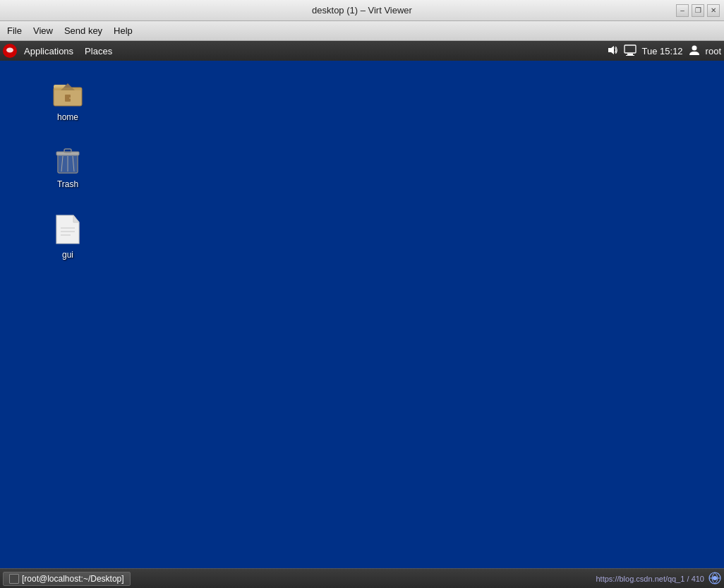 This screenshot has width=724, height=588. What do you see at coordinates (49, 51) in the screenshot?
I see `applications-menu: Applications` at bounding box center [49, 51].